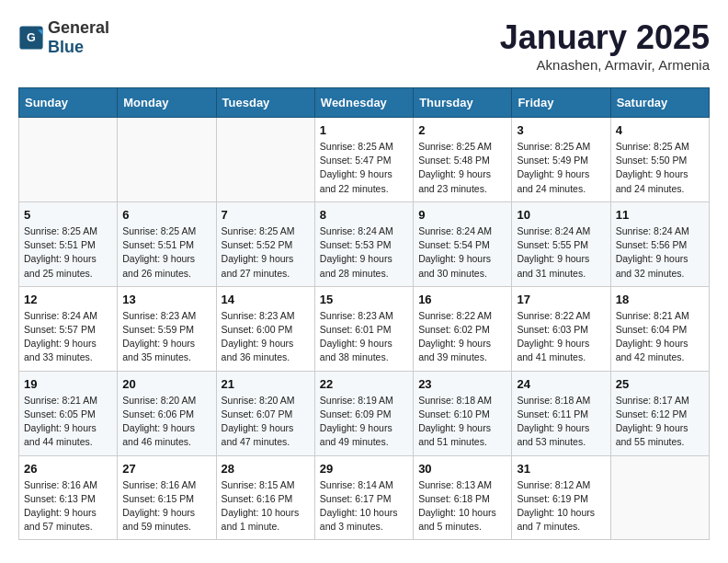  I want to click on subtitle: Aknashen, Armavir, Armenia, so click(605, 64).